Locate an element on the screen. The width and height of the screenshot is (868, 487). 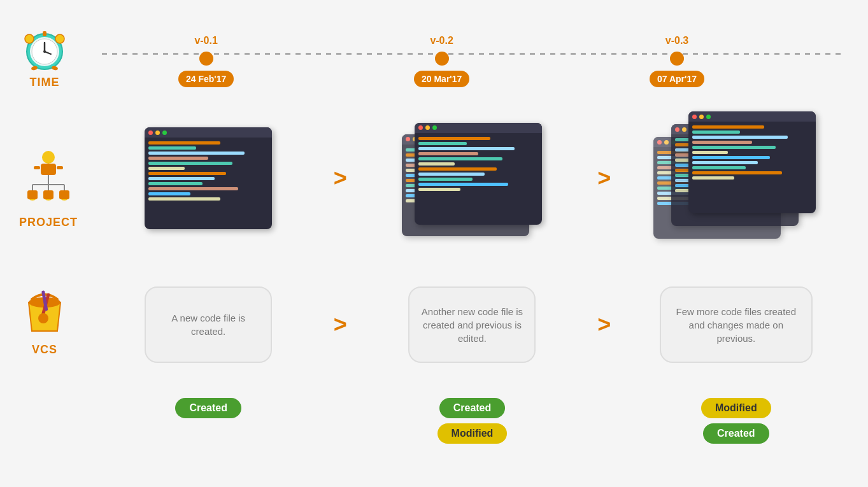
badge-slot-3: Modified Created is located at coordinates (736, 421).